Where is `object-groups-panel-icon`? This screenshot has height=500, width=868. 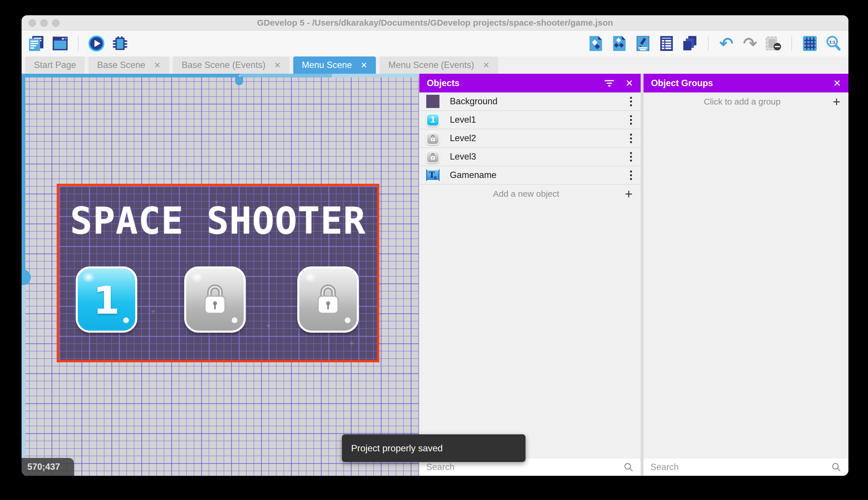
object-groups-panel-icon is located at coordinates (620, 43).